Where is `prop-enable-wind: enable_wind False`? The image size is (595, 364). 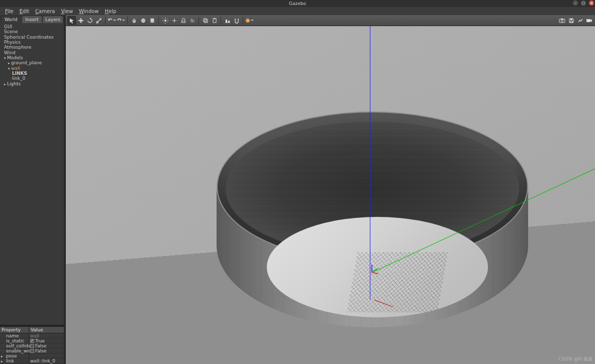 prop-enable-wind: enable_wind False is located at coordinates (32, 351).